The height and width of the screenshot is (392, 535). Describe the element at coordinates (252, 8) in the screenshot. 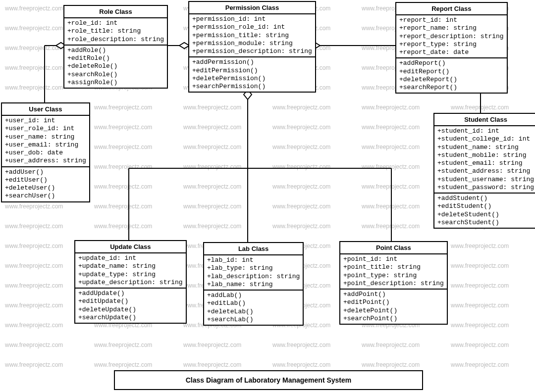

I see `class-title: Permission Class` at that location.